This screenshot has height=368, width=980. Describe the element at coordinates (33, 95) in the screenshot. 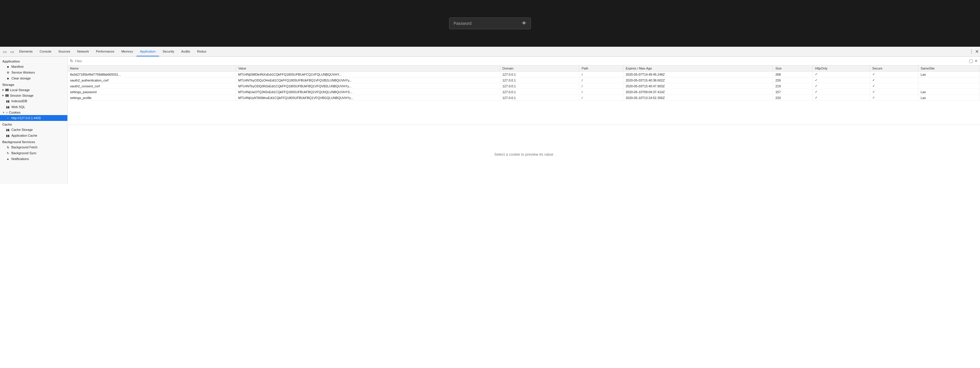

I see `sidebar-group-session-storage: ▶ ▮▮ Session Storage` at that location.